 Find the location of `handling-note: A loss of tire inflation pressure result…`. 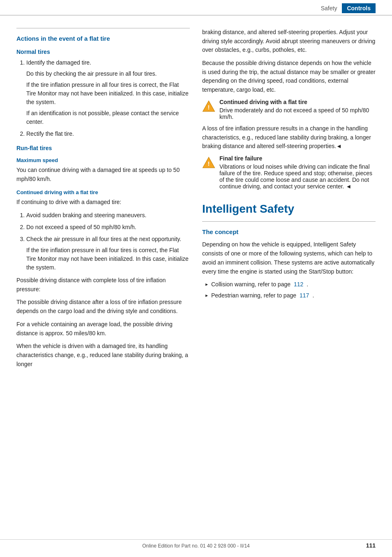

handling-note: A loss of tire inflation pressure result… is located at coordinates (289, 137).